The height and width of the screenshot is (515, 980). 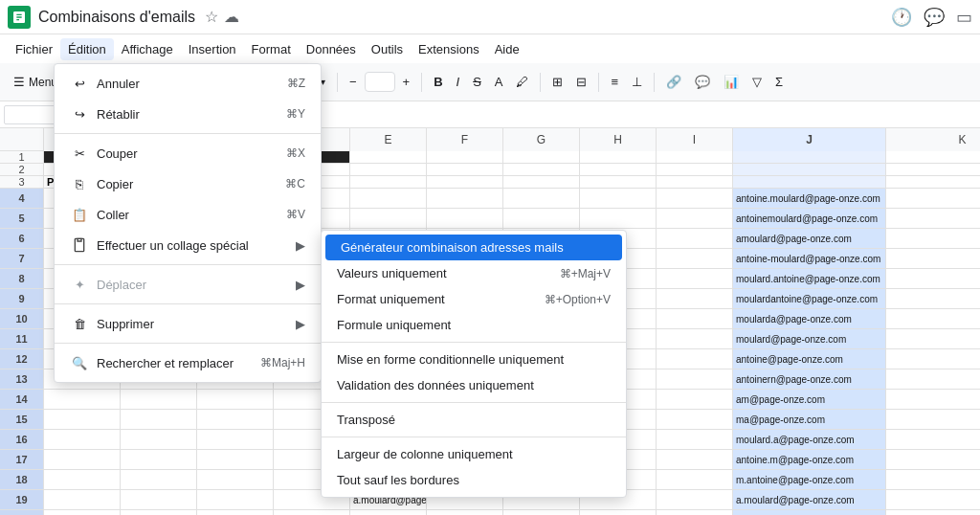 I want to click on cell-h2, so click(x=618, y=169).